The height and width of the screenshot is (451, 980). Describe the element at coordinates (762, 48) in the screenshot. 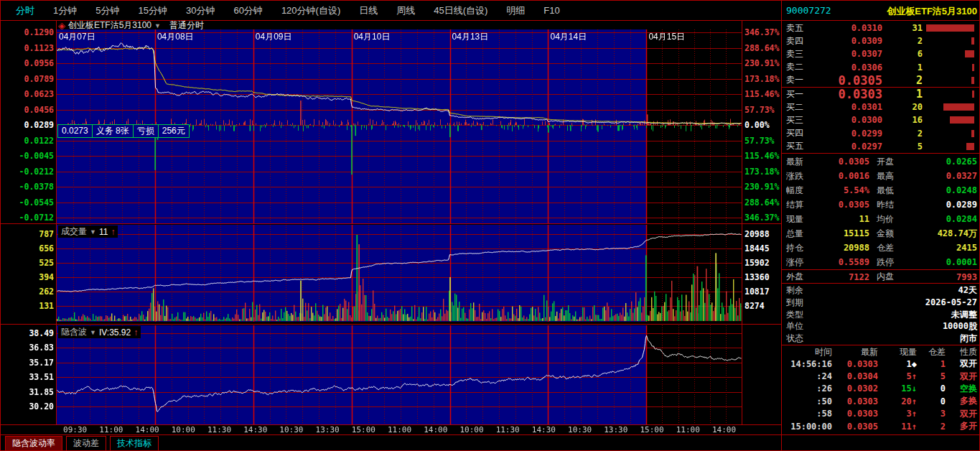

I see `axis-label: 288.64%` at that location.